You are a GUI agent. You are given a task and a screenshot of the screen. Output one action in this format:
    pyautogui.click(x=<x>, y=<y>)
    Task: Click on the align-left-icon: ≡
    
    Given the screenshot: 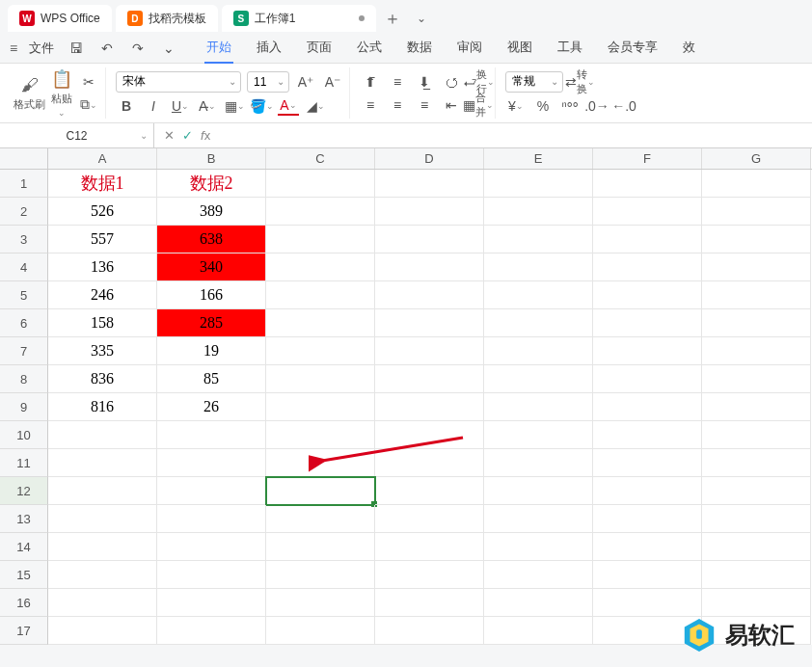 What is the action you would take?
    pyautogui.click(x=370, y=105)
    